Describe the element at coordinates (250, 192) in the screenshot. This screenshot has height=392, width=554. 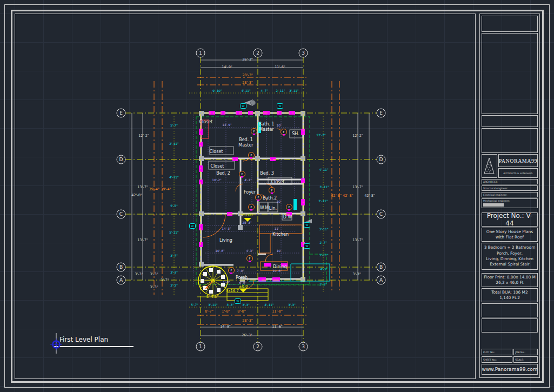
I see `room-label: Foyer` at that location.